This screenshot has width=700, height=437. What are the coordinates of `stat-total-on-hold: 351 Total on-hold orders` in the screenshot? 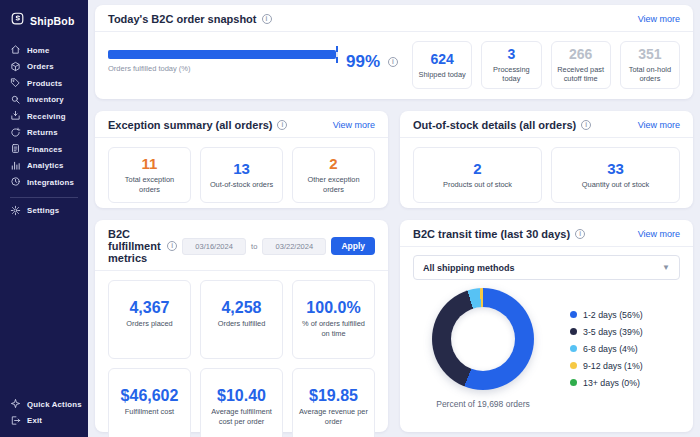 It's located at (650, 65).